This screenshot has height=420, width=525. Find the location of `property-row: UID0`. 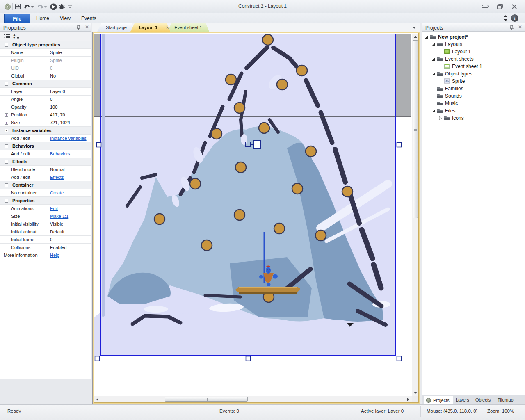

property-row: UID0 is located at coordinates (46, 68).